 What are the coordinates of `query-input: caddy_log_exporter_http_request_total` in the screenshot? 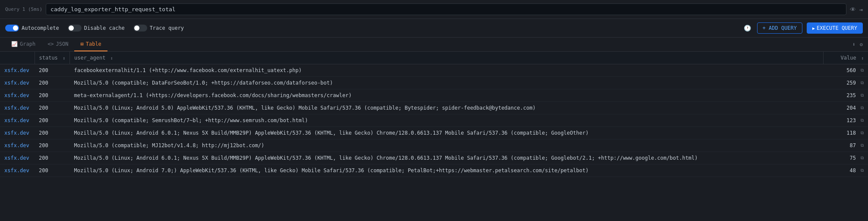 It's located at (446, 9).